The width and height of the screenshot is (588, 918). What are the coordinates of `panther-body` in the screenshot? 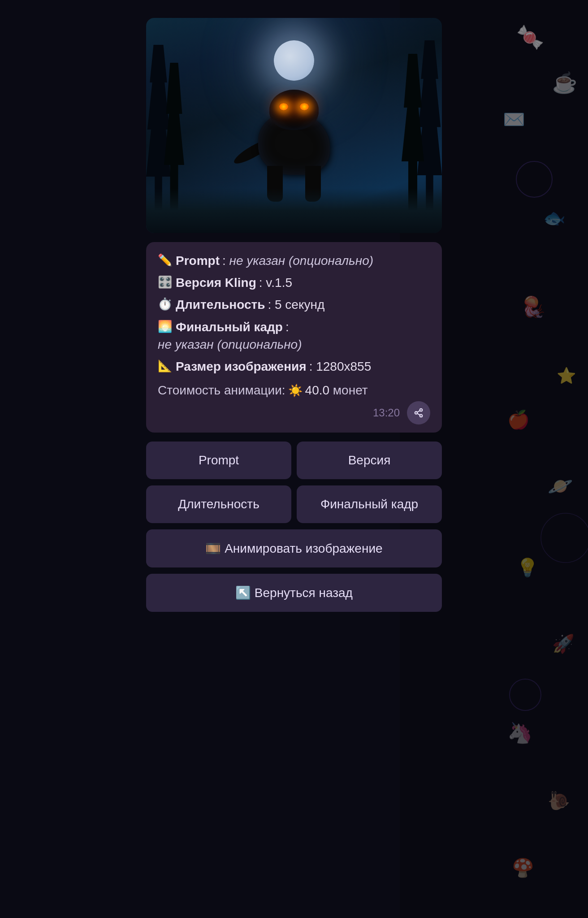 It's located at (294, 146).